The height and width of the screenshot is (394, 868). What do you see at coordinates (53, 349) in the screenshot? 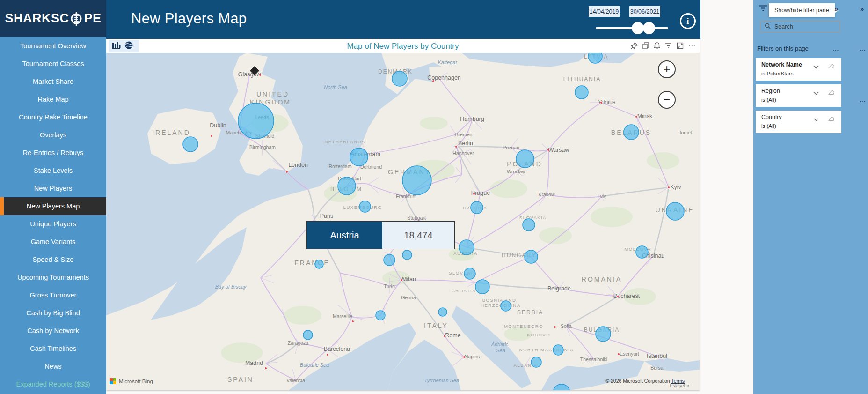
I see `sidebar-item-cash-timelines: Cash Timelines` at bounding box center [53, 349].